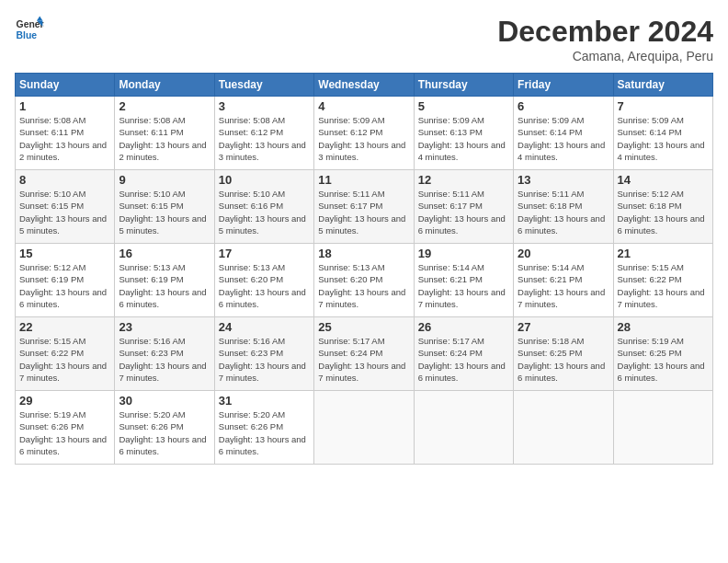 The image size is (728, 563). I want to click on day-number: 27, so click(563, 327).